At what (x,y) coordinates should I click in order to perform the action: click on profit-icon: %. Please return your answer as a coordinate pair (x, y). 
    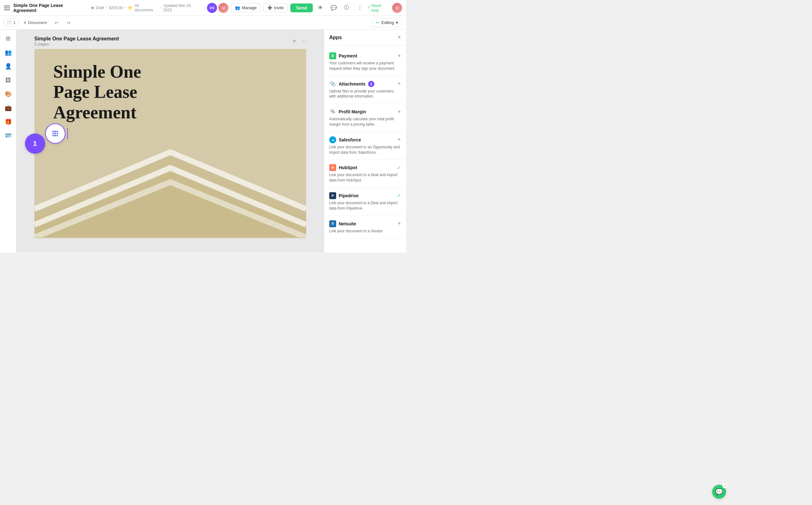
    Looking at the image, I should click on (333, 112).